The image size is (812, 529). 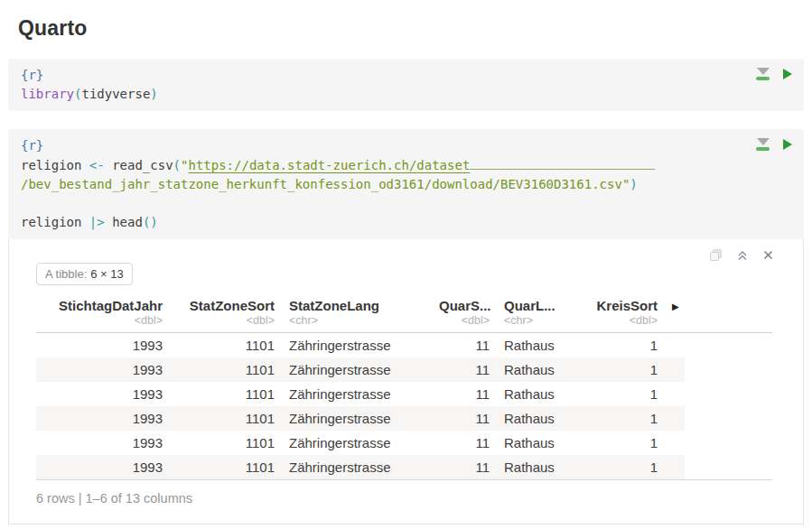 I want to click on code-token-plain: read_csv, so click(x=139, y=165).